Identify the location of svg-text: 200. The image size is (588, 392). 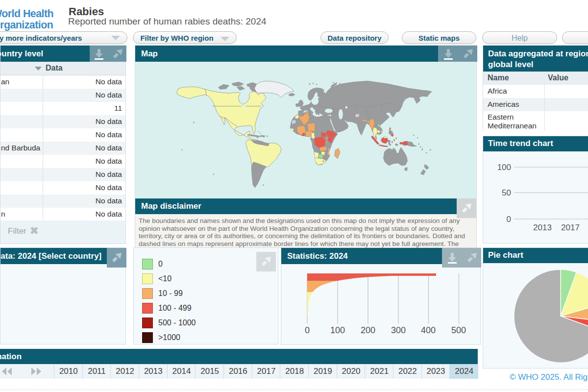
(368, 330).